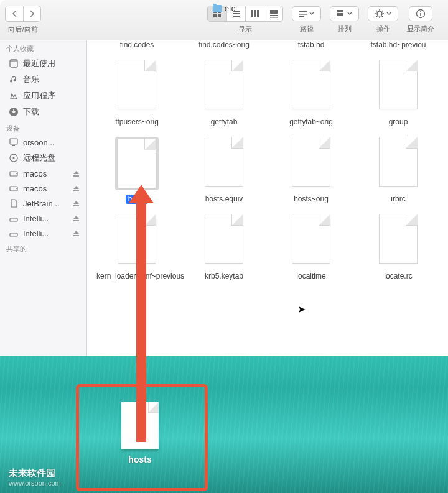 The image size is (448, 493). Describe the element at coordinates (254, 14) in the screenshot. I see `view-column-mode` at that location.